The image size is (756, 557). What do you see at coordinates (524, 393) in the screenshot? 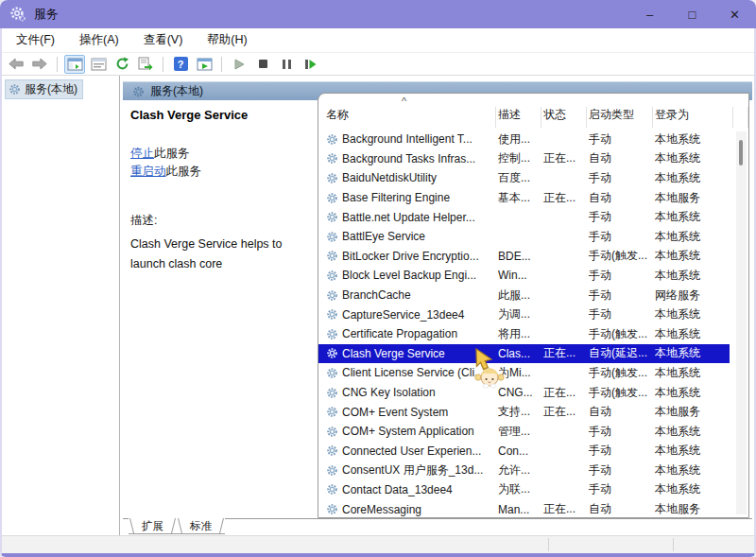
I see `table-row: CNG Key Isolation CNG... 正在... 手动(触发... …` at bounding box center [524, 393].